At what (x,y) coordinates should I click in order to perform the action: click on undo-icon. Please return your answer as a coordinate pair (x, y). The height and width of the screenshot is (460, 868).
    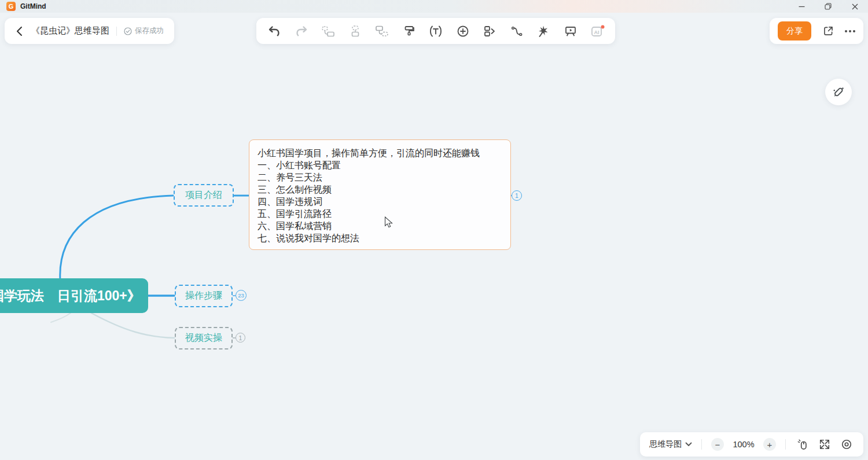
    Looking at the image, I should click on (274, 31).